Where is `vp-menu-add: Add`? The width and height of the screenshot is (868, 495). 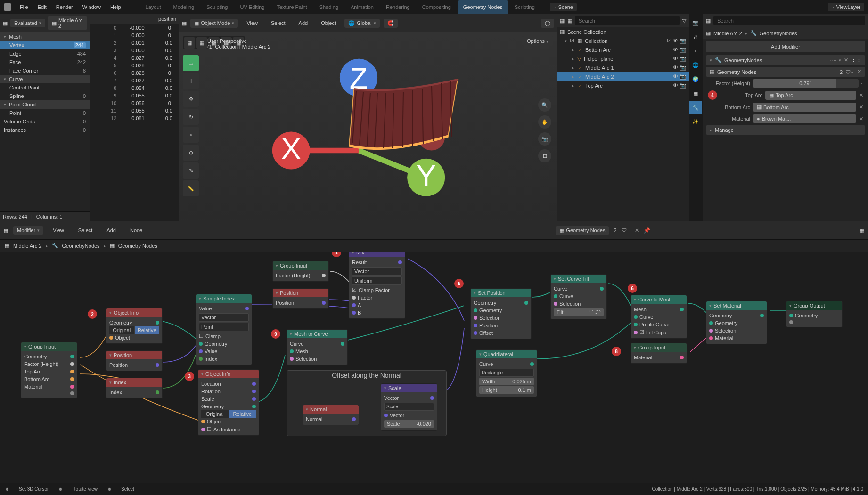
vp-menu-add: Add is located at coordinates (303, 23).